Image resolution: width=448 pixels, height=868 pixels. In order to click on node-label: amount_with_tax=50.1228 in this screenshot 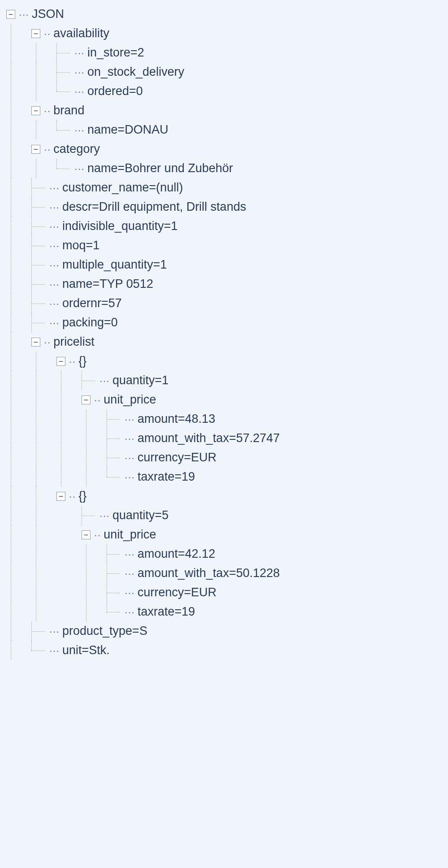, I will do `click(209, 573)`.